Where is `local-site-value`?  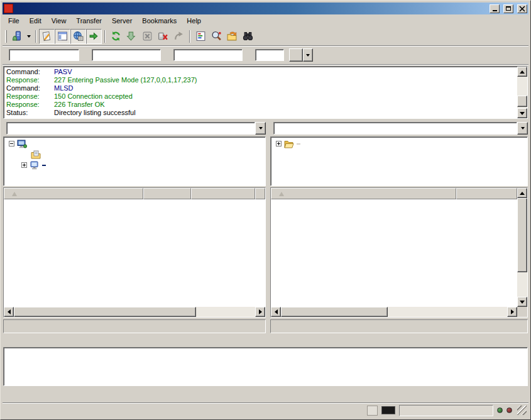 local-site-value is located at coordinates (131, 128).